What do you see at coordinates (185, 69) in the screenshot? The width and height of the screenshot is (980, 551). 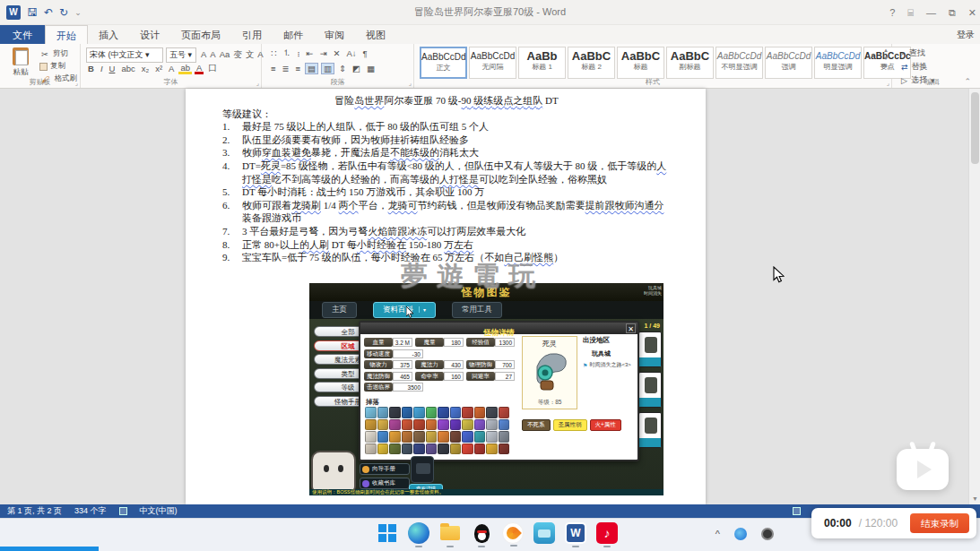 I see `highlight-icon: ab` at bounding box center [185, 69].